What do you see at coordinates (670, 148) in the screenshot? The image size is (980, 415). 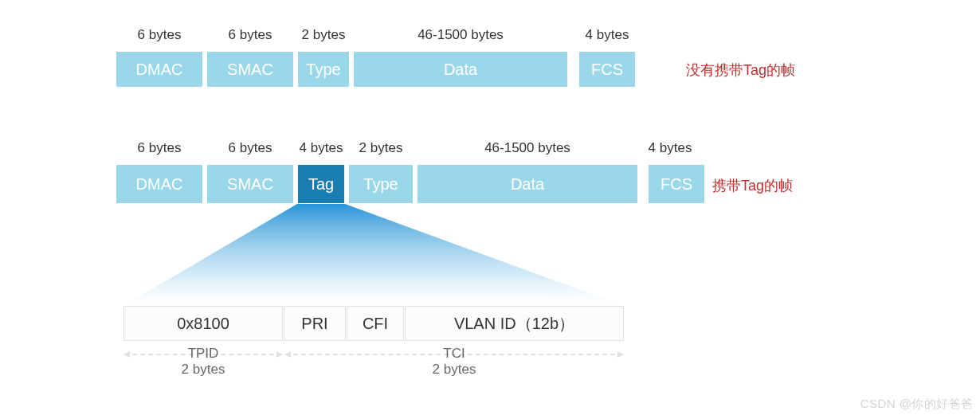 I see `f2-size-fcs: 4 bytes` at bounding box center [670, 148].